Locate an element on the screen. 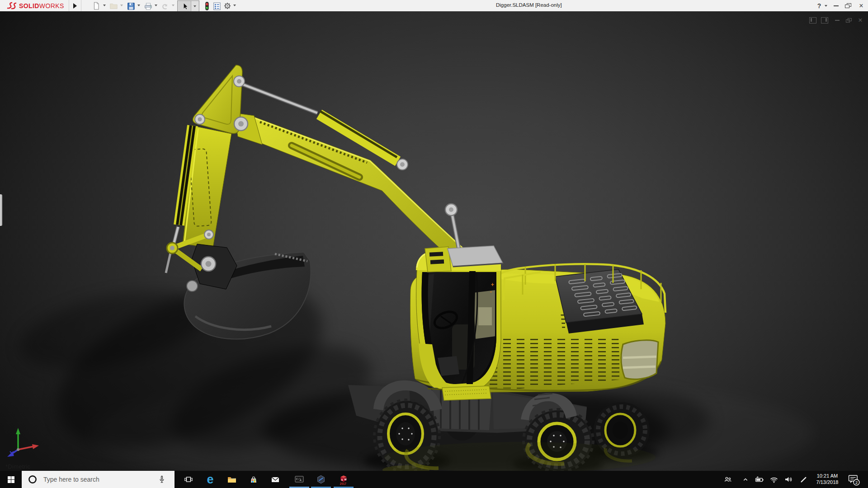 The height and width of the screenshot is (488, 868). undo-button is located at coordinates (165, 6).